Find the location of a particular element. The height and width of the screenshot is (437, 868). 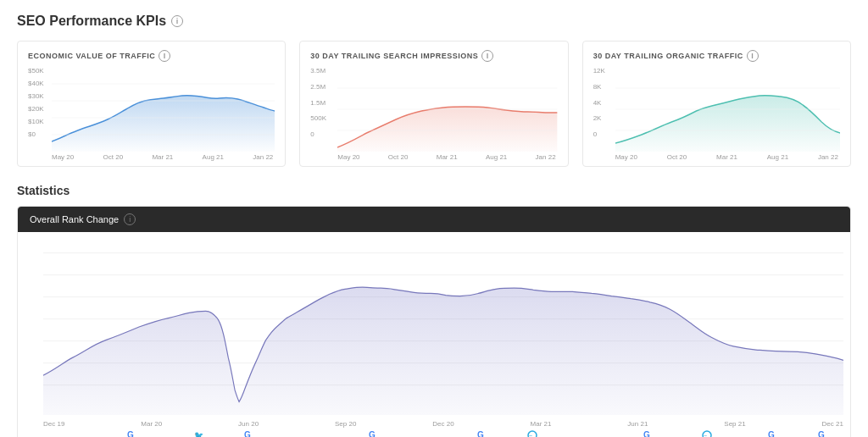

kpi-label-impressions: 30 DAY TRAILING SEARCH IMPRESSIONS i is located at coordinates (434, 56).